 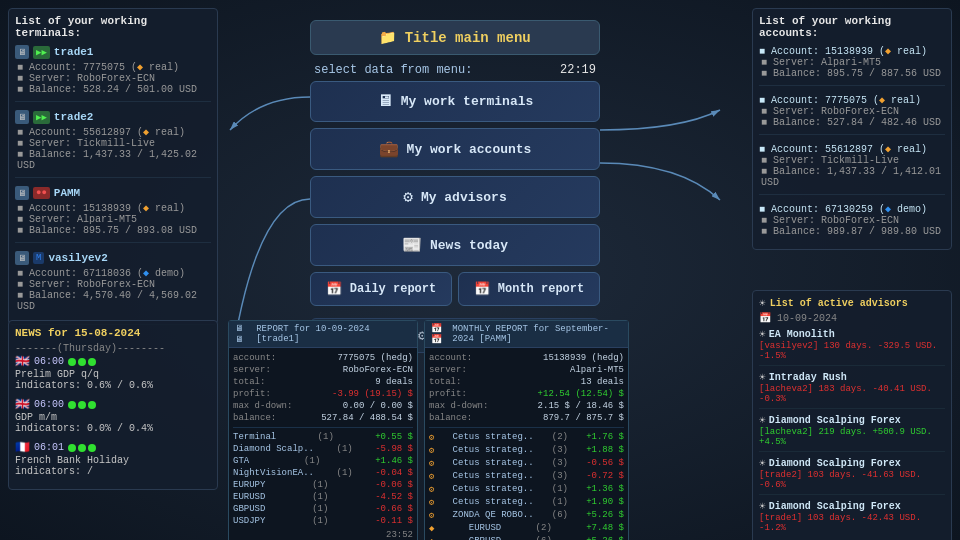 What do you see at coordinates (22, 258) in the screenshot?
I see `monitor-icon-v2: 🖥` at bounding box center [22, 258].